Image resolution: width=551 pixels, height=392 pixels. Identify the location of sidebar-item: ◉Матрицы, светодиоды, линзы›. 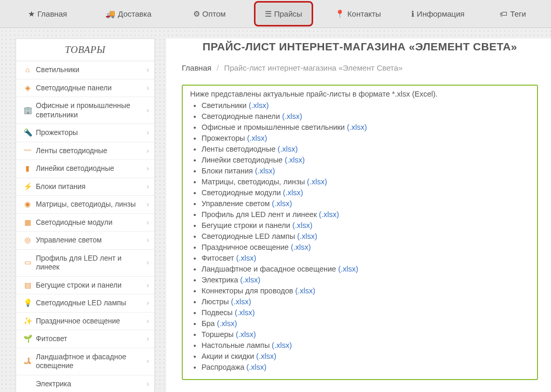
(85, 205).